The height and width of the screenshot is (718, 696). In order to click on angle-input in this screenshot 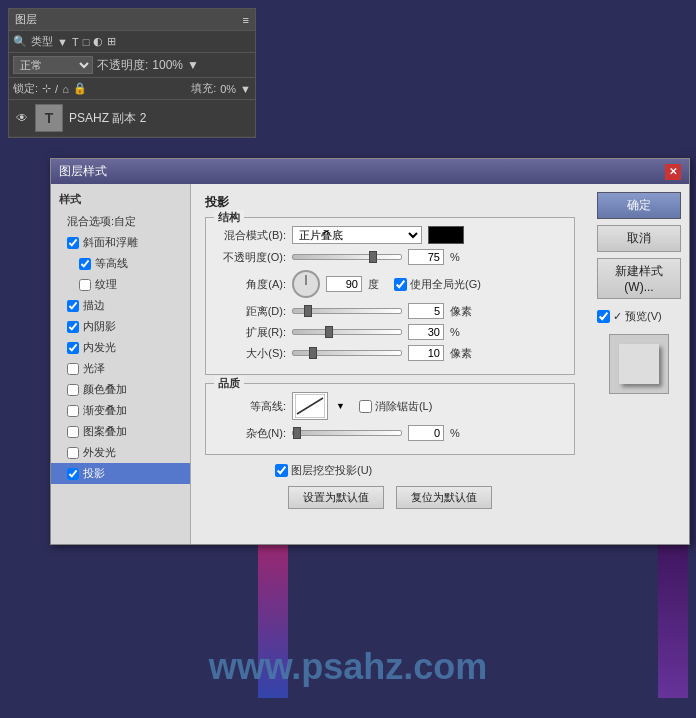, I will do `click(344, 284)`.